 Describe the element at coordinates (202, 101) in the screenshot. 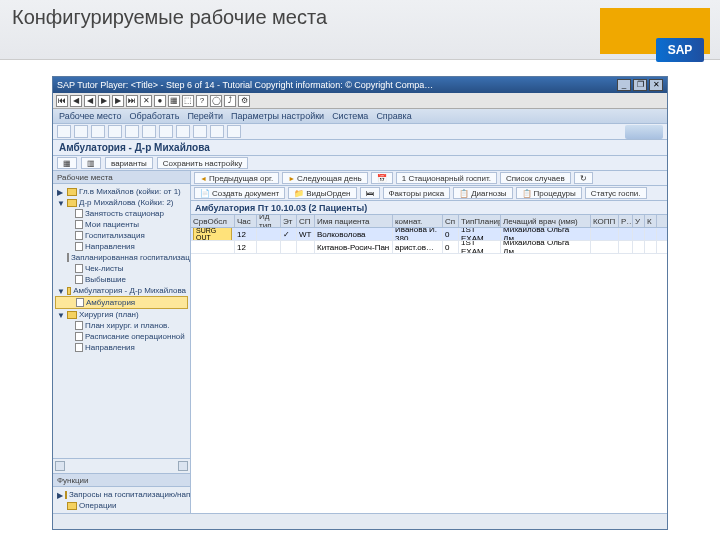

I see `help-icon: ?` at that location.